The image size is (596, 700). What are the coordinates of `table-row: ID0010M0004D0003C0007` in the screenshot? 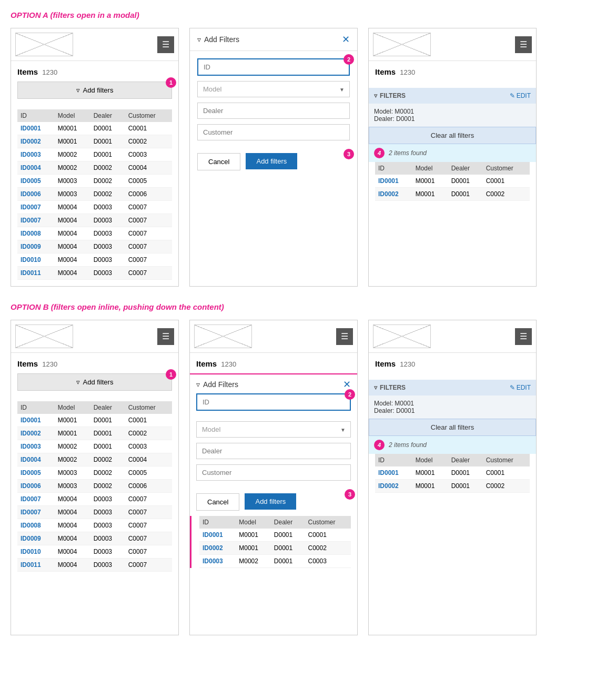 It's located at (95, 552).